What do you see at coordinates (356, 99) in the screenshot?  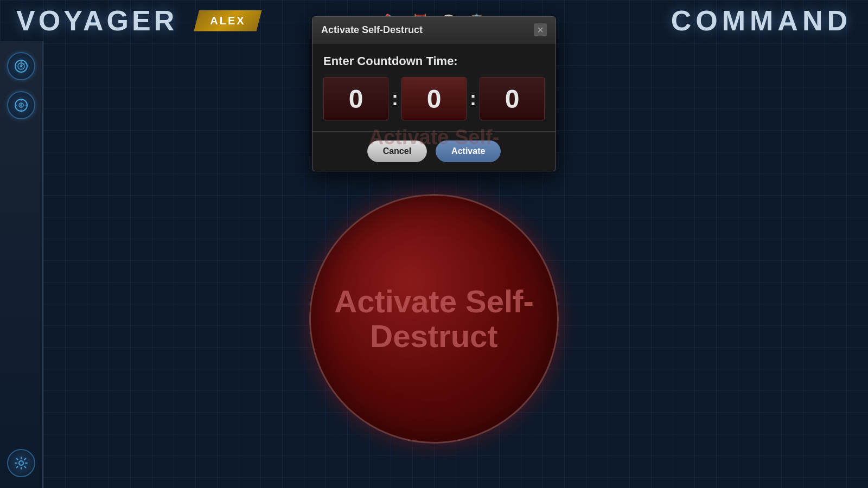 I see `hours-value: 0` at bounding box center [356, 99].